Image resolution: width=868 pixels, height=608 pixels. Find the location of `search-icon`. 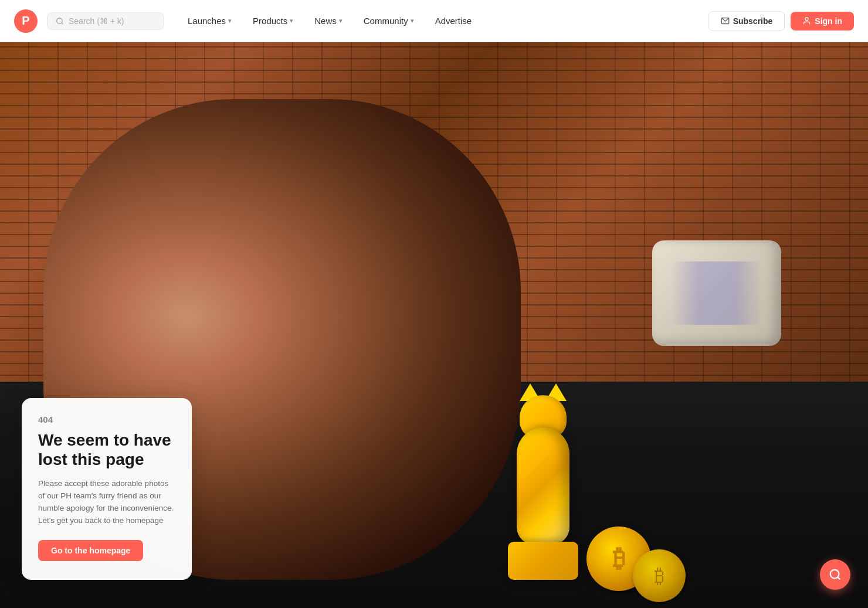

search-icon is located at coordinates (60, 21).